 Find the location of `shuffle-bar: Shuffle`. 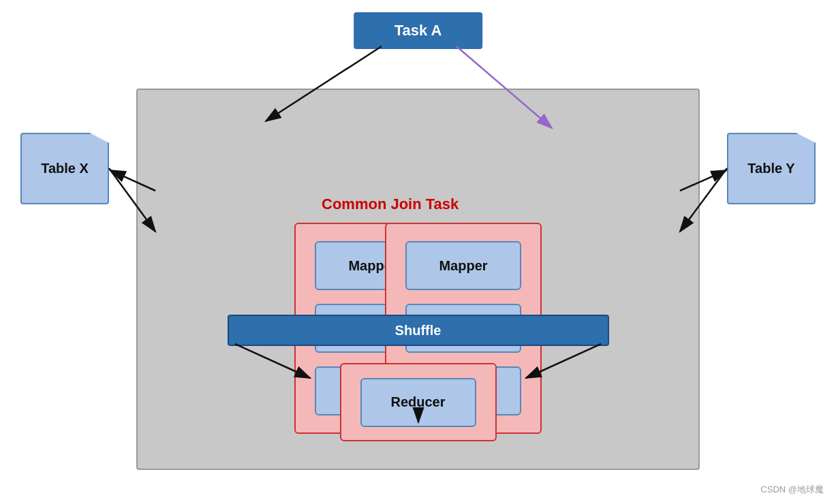

shuffle-bar: Shuffle is located at coordinates (418, 330).